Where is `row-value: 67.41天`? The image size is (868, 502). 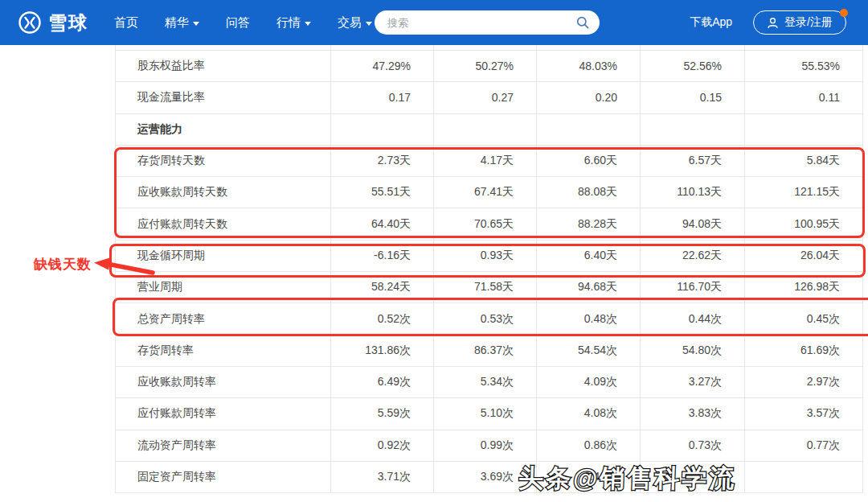
row-value: 67.41天 is located at coordinates (485, 193).